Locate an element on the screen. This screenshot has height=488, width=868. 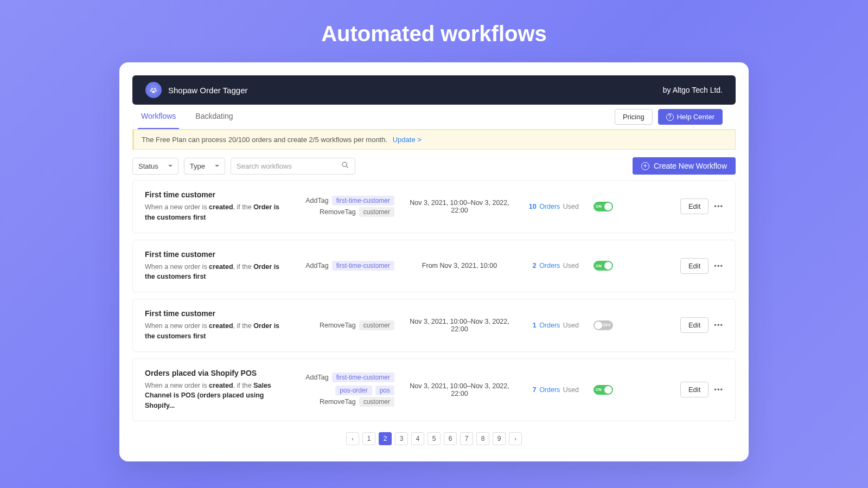
page-next: › is located at coordinates (515, 439).